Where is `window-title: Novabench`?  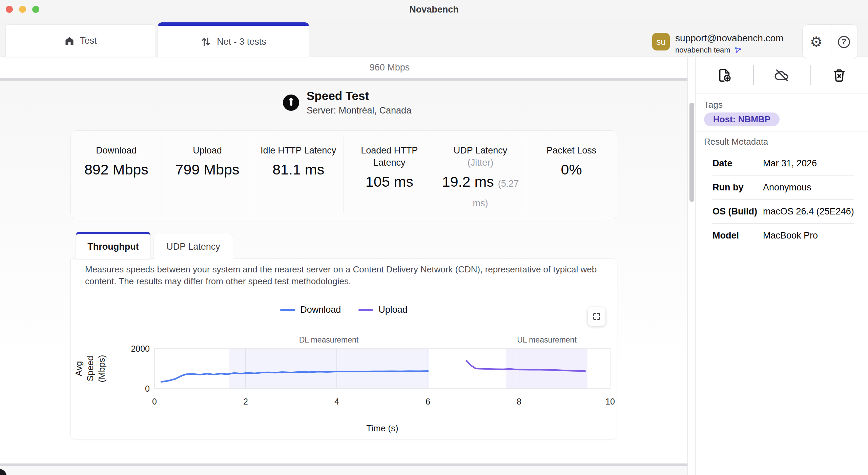 window-title: Novabench is located at coordinates (434, 9).